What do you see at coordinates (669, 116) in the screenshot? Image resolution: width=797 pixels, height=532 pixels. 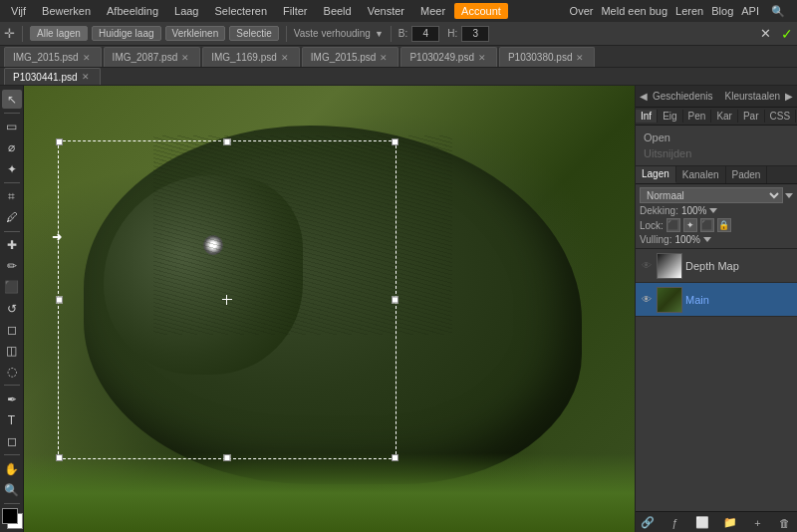 I see `eig-tab: Eig` at bounding box center [669, 116].